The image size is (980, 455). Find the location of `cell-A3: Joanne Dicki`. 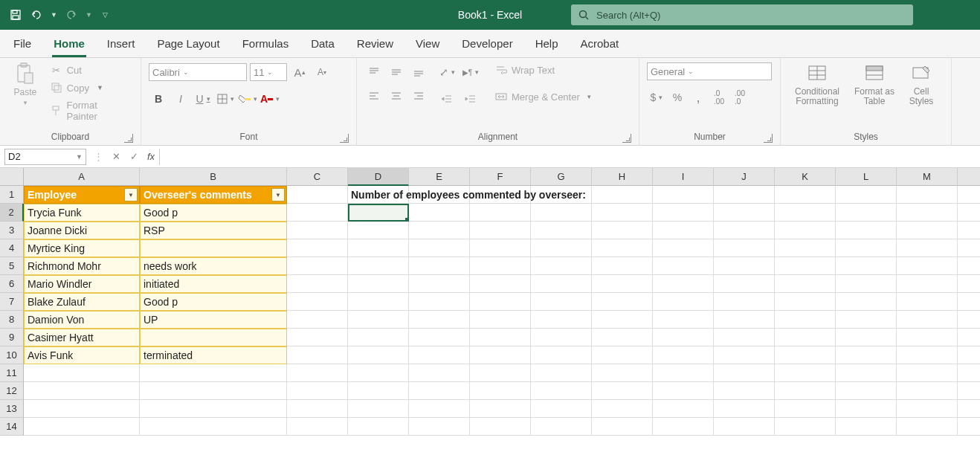

cell-A3: Joanne Dicki is located at coordinates (82, 230).